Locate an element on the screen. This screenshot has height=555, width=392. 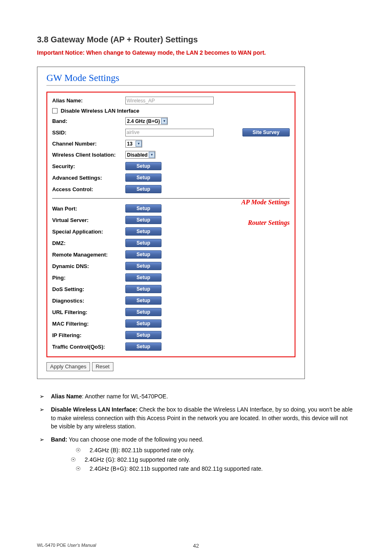
ssid-input is located at coordinates (169, 132).